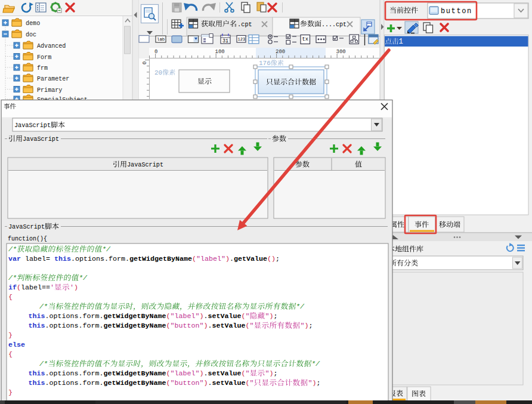 The width and height of the screenshot is (532, 404). What do you see at coordinates (161, 39) in the screenshot?
I see `svg-text: lab` at bounding box center [161, 39].